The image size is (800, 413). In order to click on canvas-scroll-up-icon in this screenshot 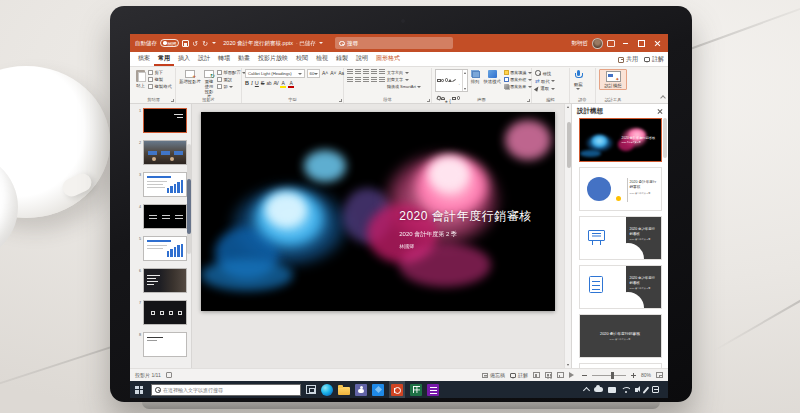, I will do `click(568, 107)`.